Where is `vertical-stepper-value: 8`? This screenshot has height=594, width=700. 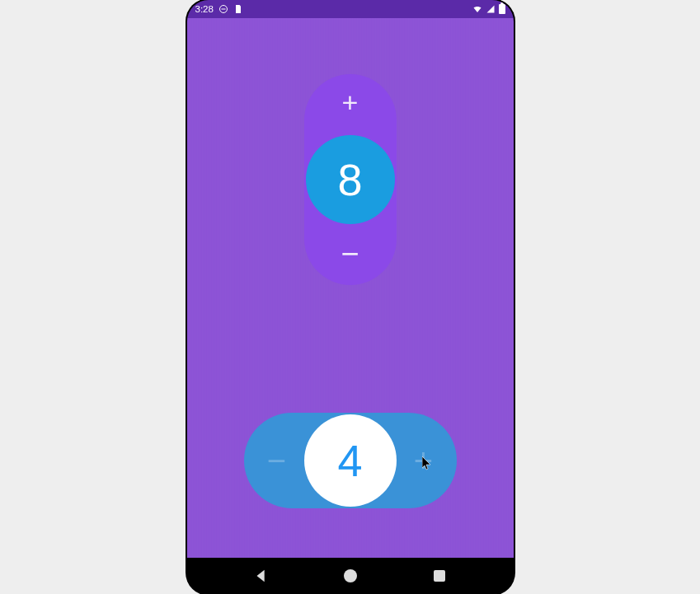 vertical-stepper-value: 8 is located at coordinates (350, 180).